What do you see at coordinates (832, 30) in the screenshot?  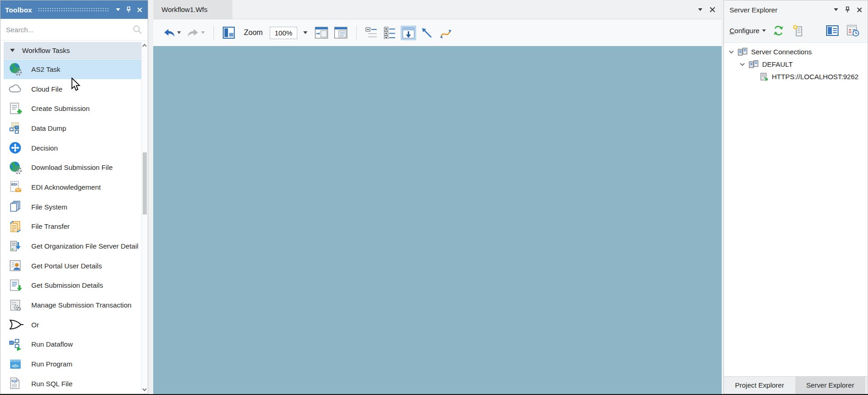 I see `details-view-button` at bounding box center [832, 30].